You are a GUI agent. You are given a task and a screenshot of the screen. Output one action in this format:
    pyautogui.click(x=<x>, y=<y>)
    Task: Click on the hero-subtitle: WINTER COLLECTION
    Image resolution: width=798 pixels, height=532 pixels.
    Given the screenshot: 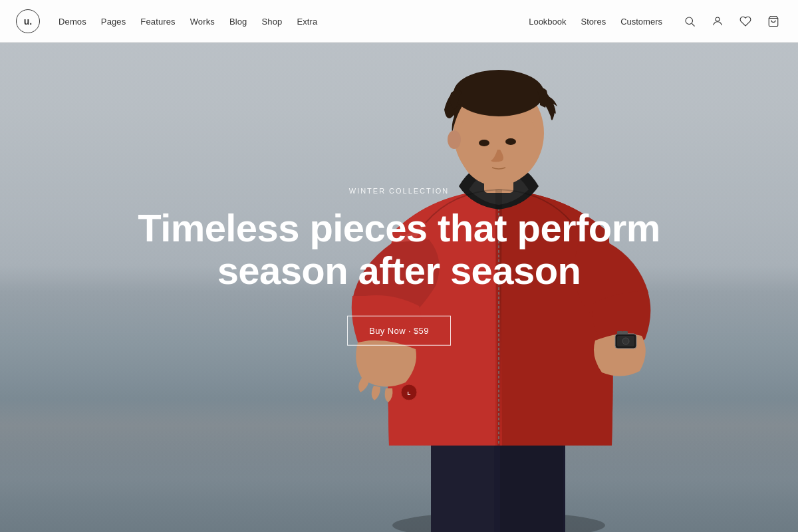 What is the action you would take?
    pyautogui.click(x=399, y=191)
    